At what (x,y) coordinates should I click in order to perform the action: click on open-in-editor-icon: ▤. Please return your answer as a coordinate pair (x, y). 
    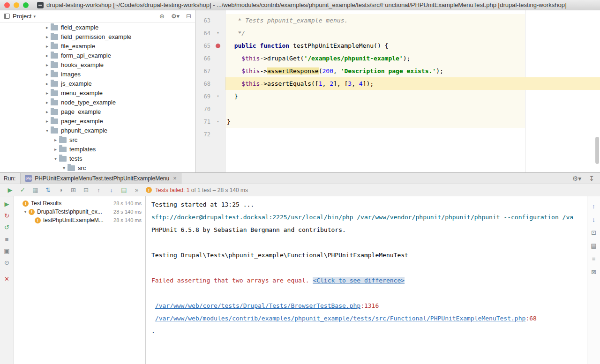
    Looking at the image, I should click on (593, 245).